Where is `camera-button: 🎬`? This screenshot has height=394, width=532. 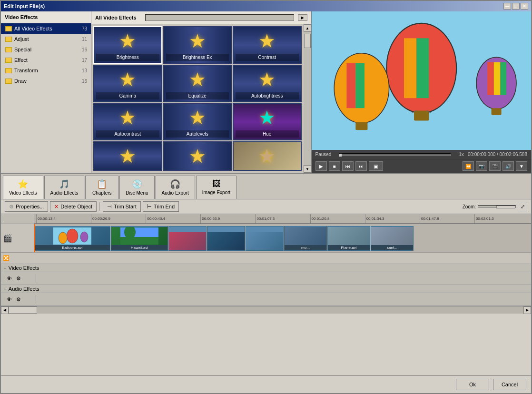
camera-button: 🎬 is located at coordinates (495, 166).